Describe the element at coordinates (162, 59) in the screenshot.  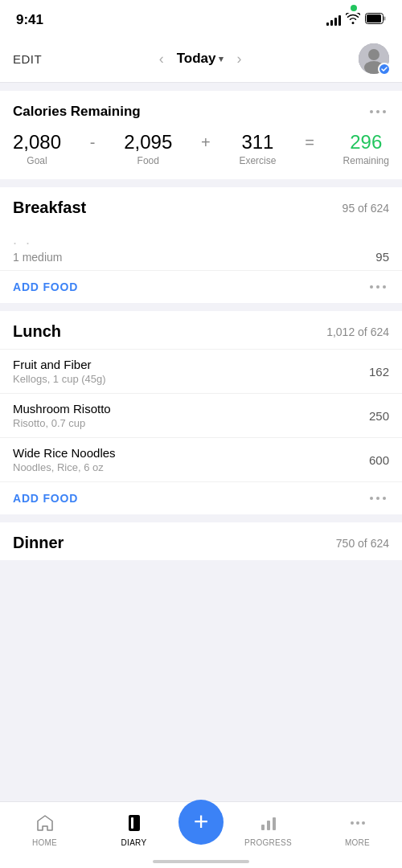
I see `prev-day-button: ‹` at that location.